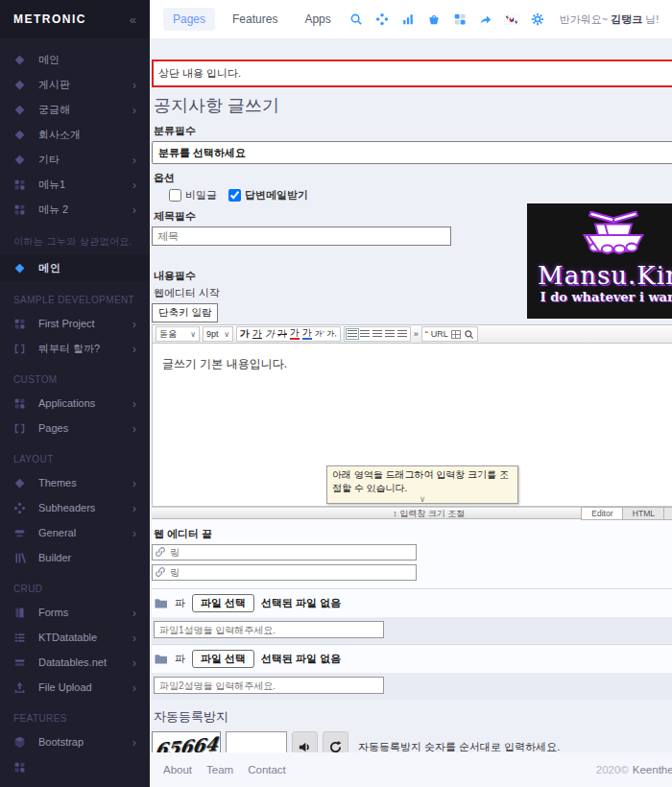 The image size is (672, 787). I want to click on grid-icon, so click(21, 184).